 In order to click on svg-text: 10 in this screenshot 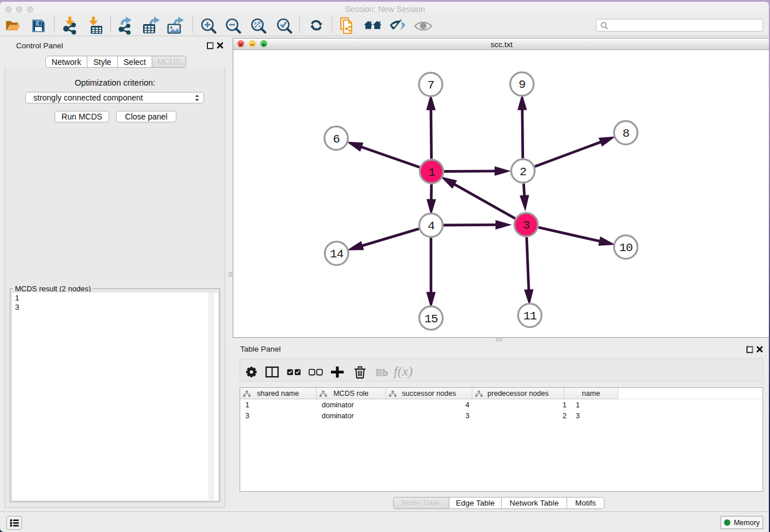, I will do `click(626, 248)`.